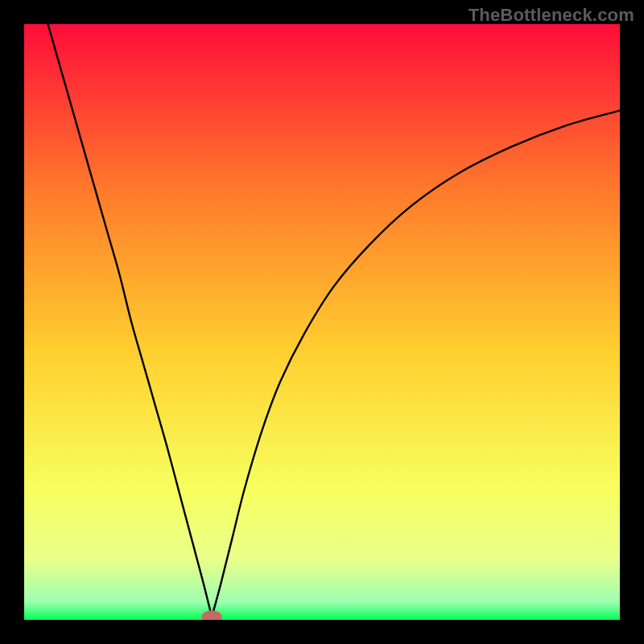  Describe the element at coordinates (551, 15) in the screenshot. I see `watermark-text: TheBottleneck.com` at that location.